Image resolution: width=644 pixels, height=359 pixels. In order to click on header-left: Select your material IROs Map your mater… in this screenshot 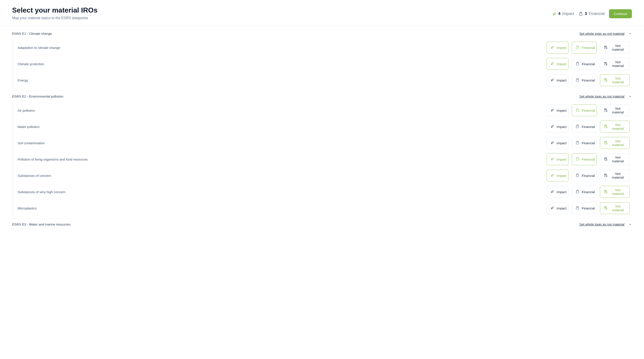, I will do `click(55, 13)`.